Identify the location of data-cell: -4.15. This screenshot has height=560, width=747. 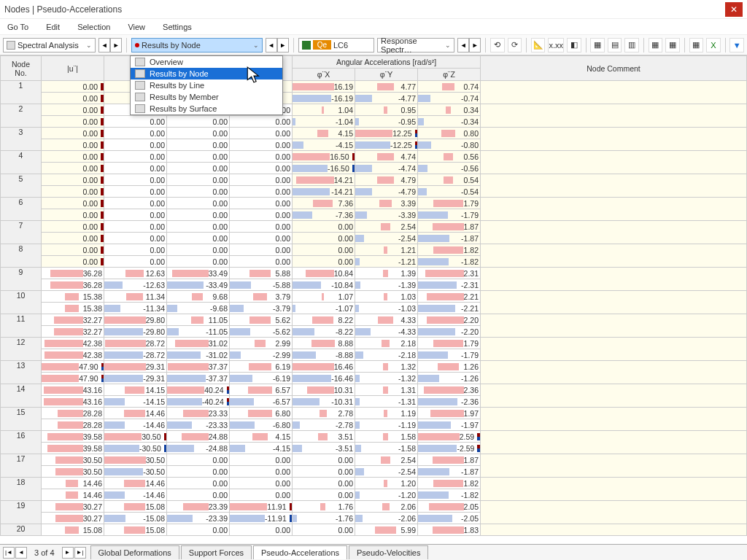
(324, 145).